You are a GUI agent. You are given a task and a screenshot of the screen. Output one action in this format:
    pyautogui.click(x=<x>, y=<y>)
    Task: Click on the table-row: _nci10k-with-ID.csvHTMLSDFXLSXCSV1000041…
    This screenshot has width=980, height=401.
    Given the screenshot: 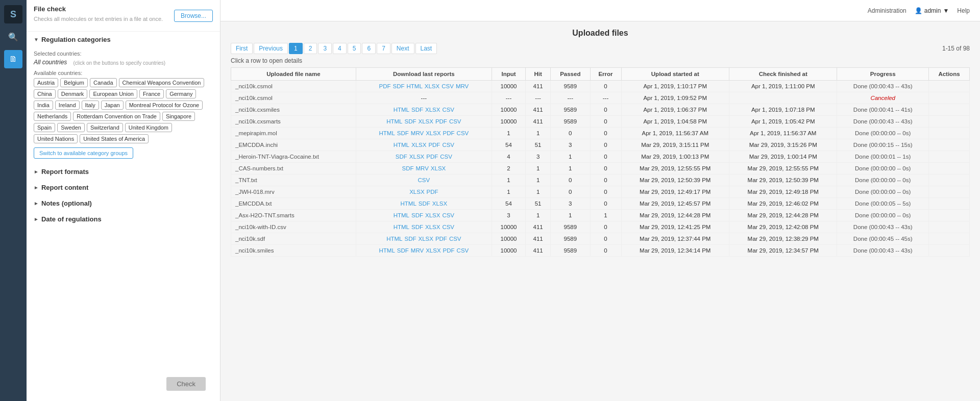 What is the action you would take?
    pyautogui.click(x=600, y=228)
    